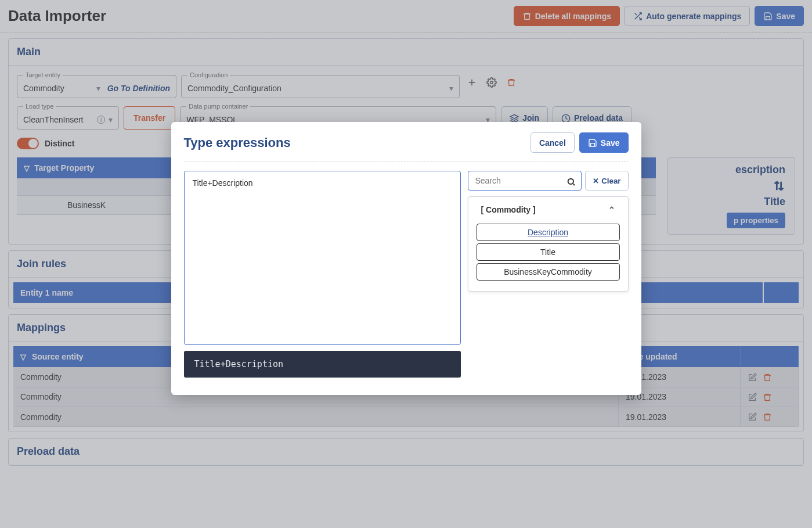  What do you see at coordinates (596, 181) in the screenshot?
I see `close-icon: ✕` at bounding box center [596, 181].